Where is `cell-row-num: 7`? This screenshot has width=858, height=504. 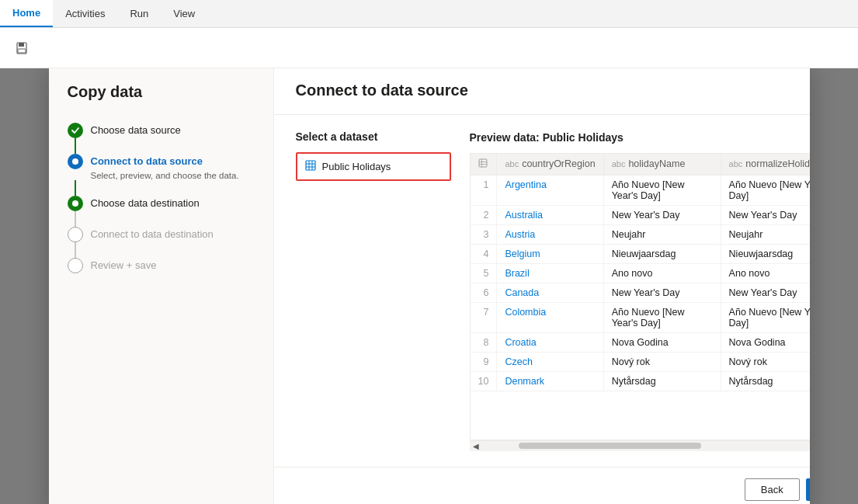
cell-row-num: 7 is located at coordinates (484, 317).